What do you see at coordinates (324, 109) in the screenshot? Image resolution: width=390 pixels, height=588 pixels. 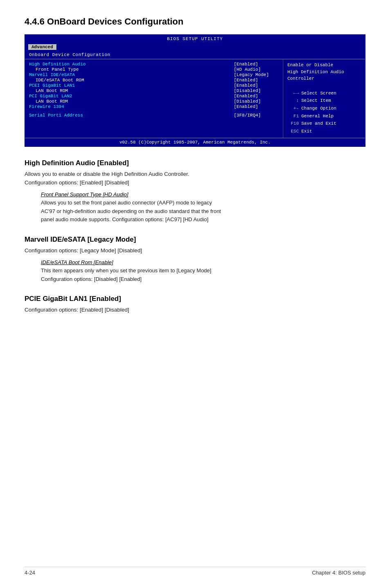 I see `bios-key-change-option: +- Change Option` at bounding box center [324, 109].